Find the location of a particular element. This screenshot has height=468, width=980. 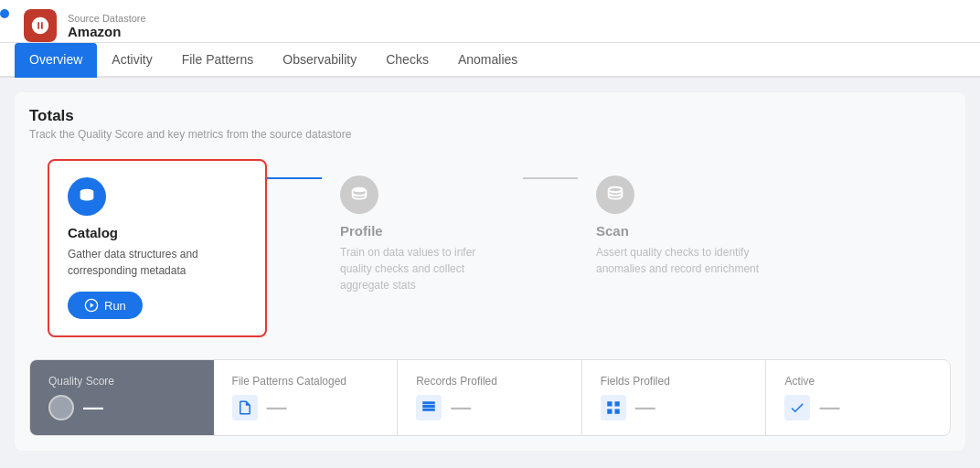

file-patterns-value: — is located at coordinates (277, 408).